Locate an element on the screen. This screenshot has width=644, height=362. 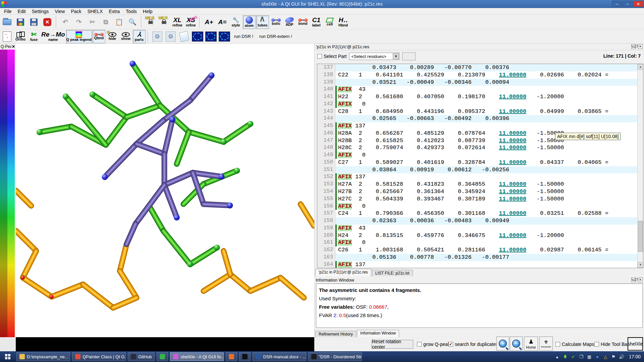
editor-line: 156AFIX 0 is located at coordinates (480, 206).